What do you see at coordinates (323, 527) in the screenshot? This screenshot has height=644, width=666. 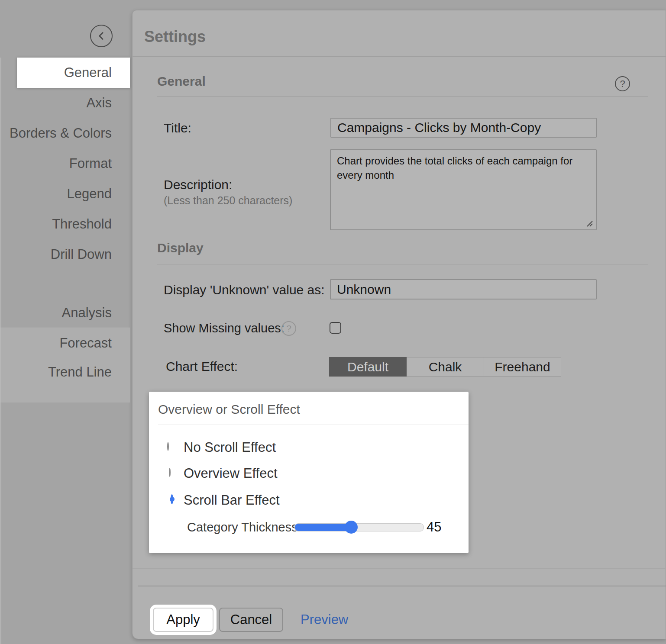 I see `slider-fill` at bounding box center [323, 527].